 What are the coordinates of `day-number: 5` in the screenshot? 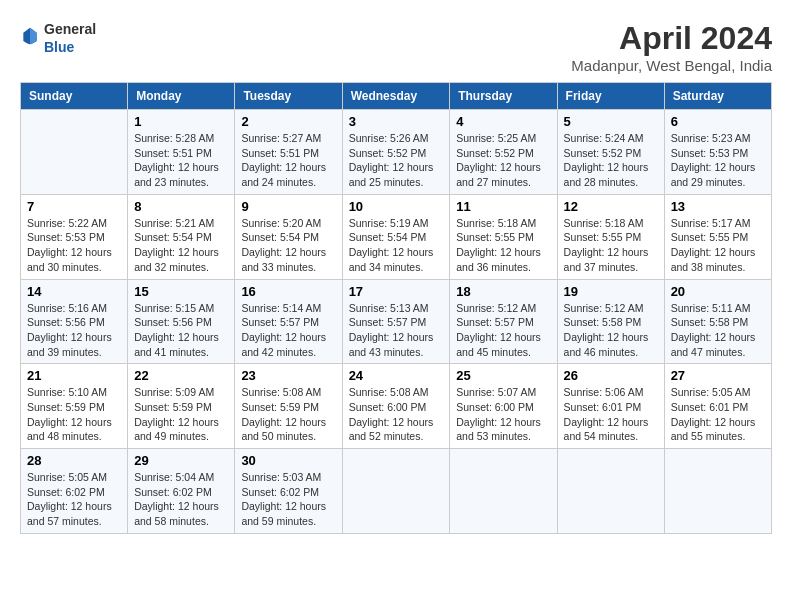 It's located at (611, 122).